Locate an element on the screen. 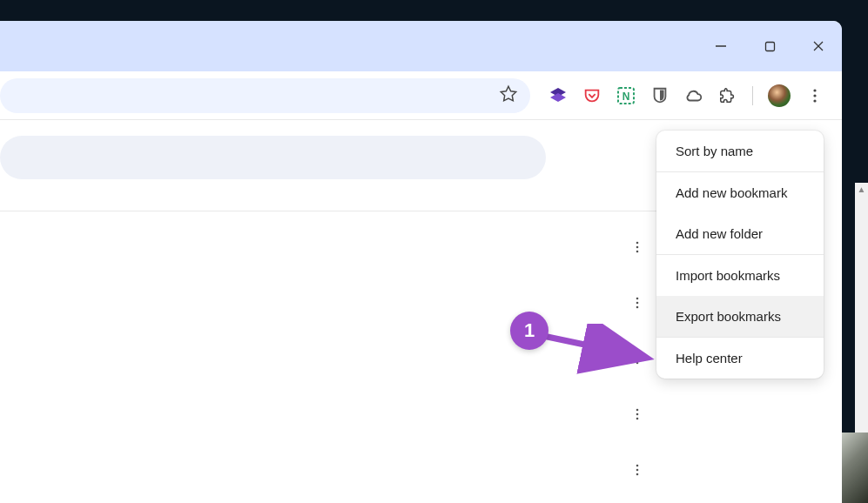 This screenshot has width=868, height=503. menu-item-help-center: Help center is located at coordinates (740, 359).